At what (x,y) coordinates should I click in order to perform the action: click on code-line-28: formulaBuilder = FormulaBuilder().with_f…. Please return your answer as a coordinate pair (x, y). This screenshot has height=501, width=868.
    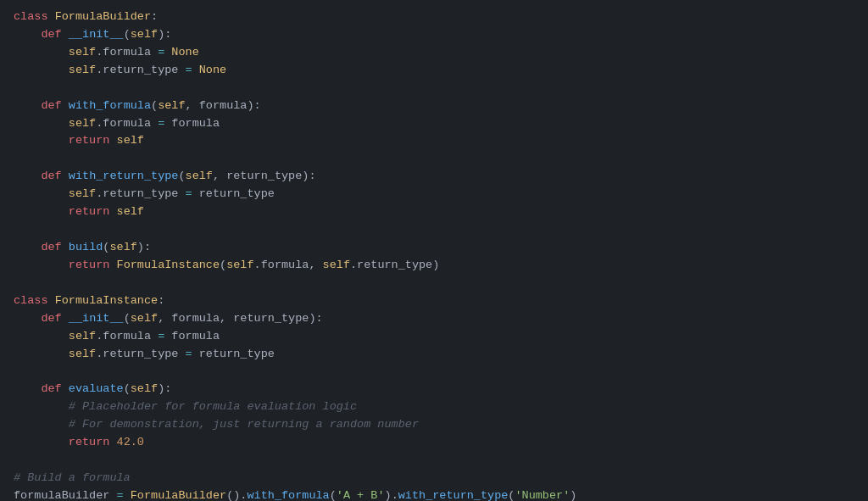
    Looking at the image, I should click on (434, 494).